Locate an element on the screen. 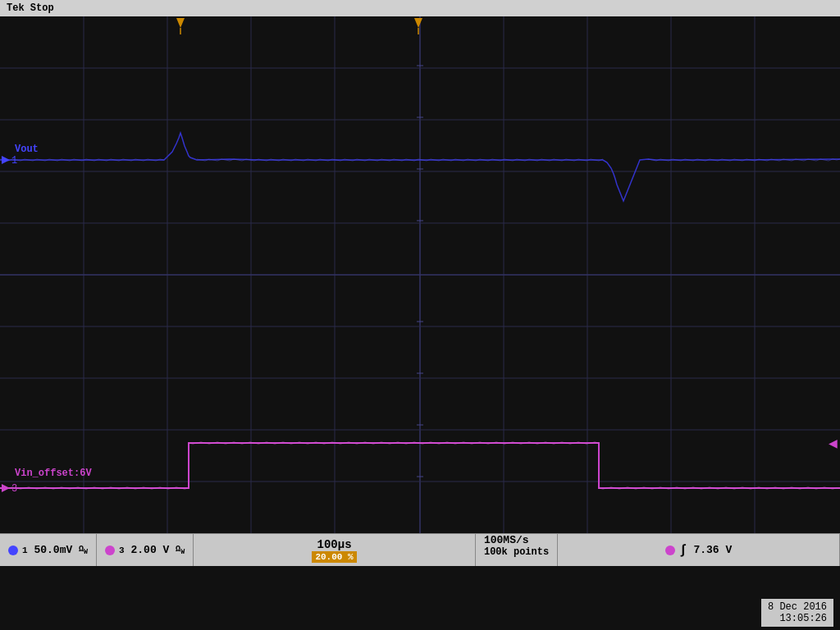  sample-rate-value: 100MS/s is located at coordinates (507, 540).